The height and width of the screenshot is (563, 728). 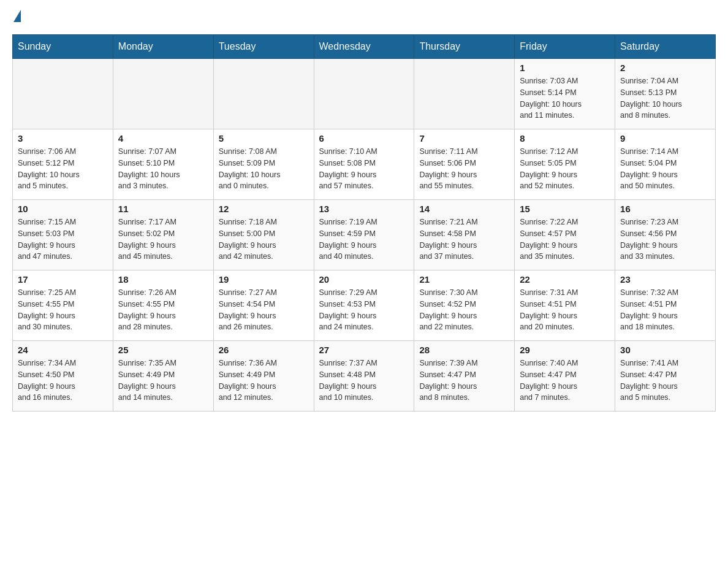 What do you see at coordinates (264, 239) in the screenshot?
I see `day-info: Sunrise: 7:18 AMSunset: 5:00 PMDaylight:…` at bounding box center [264, 239].